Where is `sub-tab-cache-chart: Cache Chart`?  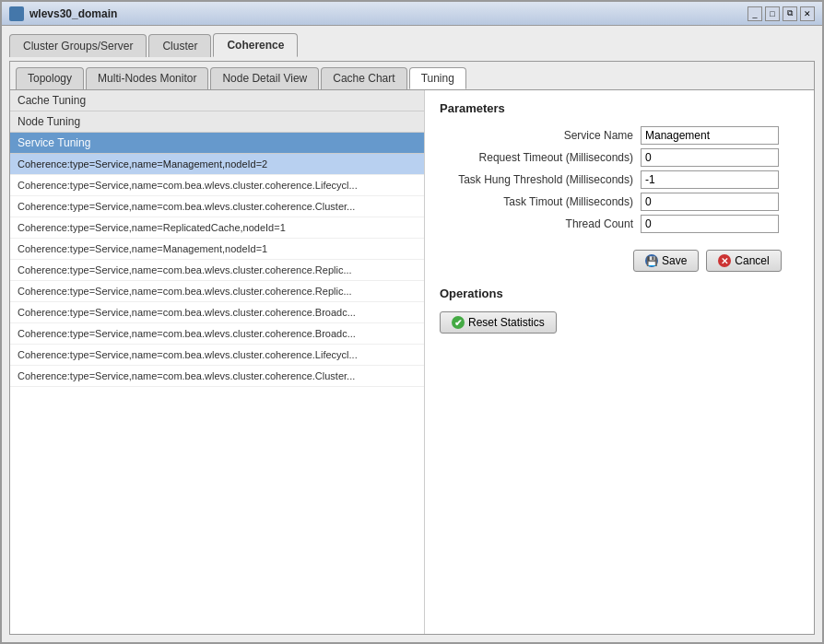
sub-tab-cache-chart: Cache Chart is located at coordinates (363, 78).